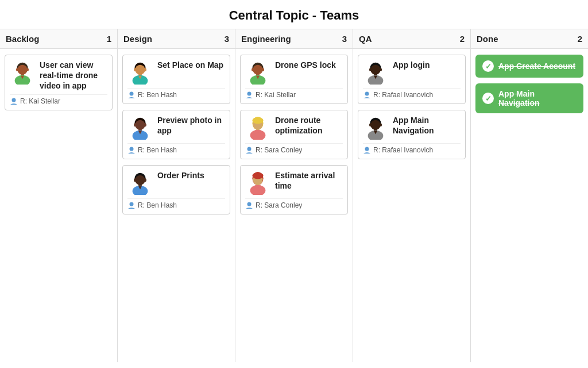  I want to click on card-title: Drone GPS lock, so click(309, 65).